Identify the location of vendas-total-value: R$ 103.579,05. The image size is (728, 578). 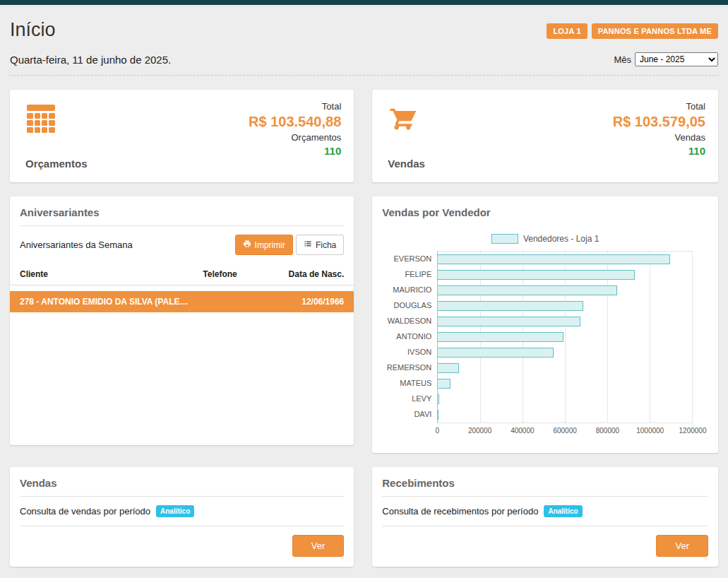
(660, 122).